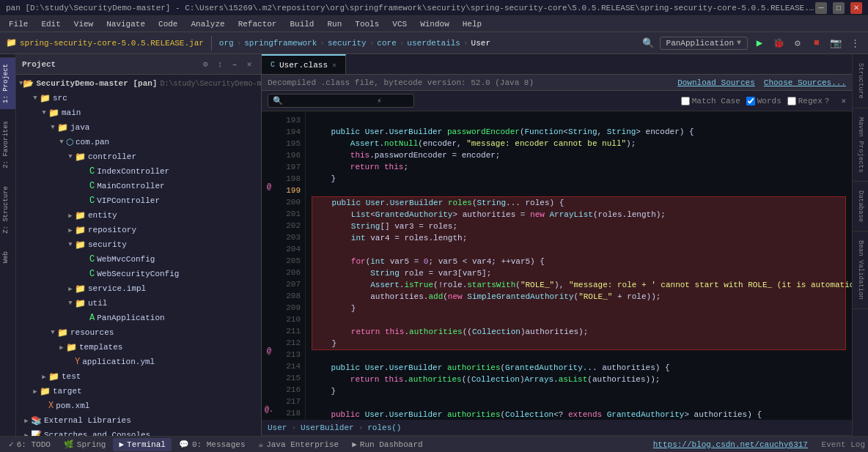 This screenshot has width=868, height=452. What do you see at coordinates (821, 8) in the screenshot?
I see `minimize-button: ─` at bounding box center [821, 8].